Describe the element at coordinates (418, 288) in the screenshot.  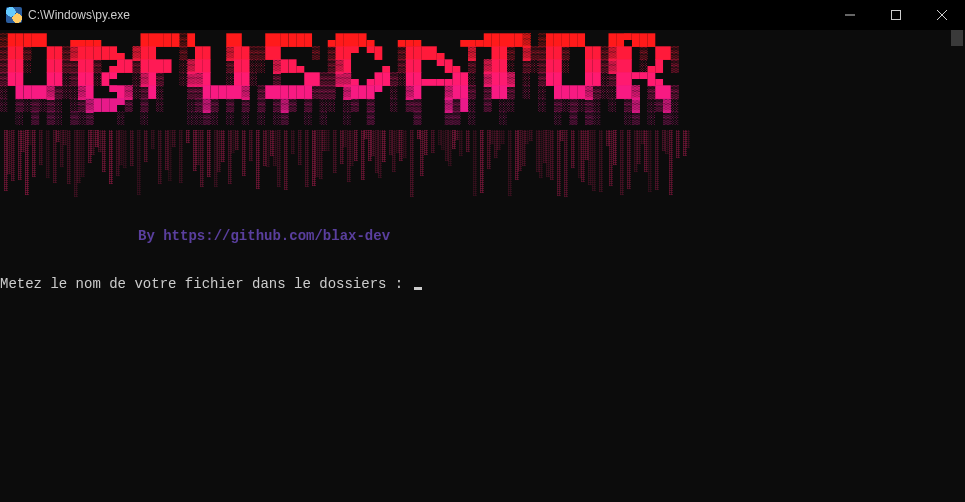
I see `text-cursor` at that location.